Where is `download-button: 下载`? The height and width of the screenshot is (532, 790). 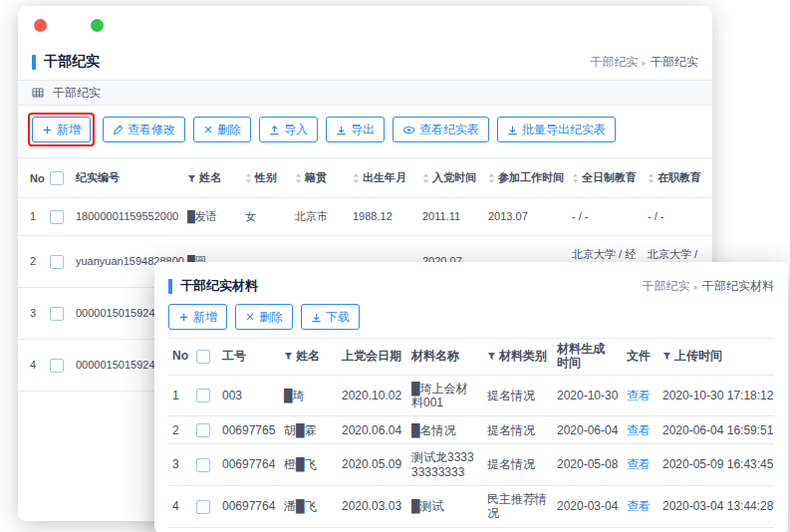 download-button: 下载 is located at coordinates (331, 317).